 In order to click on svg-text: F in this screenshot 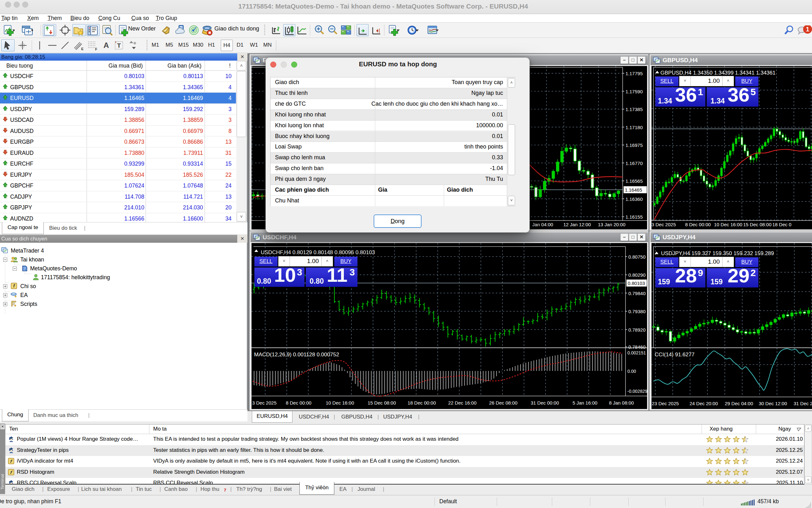, I will do `click(96, 49)`.